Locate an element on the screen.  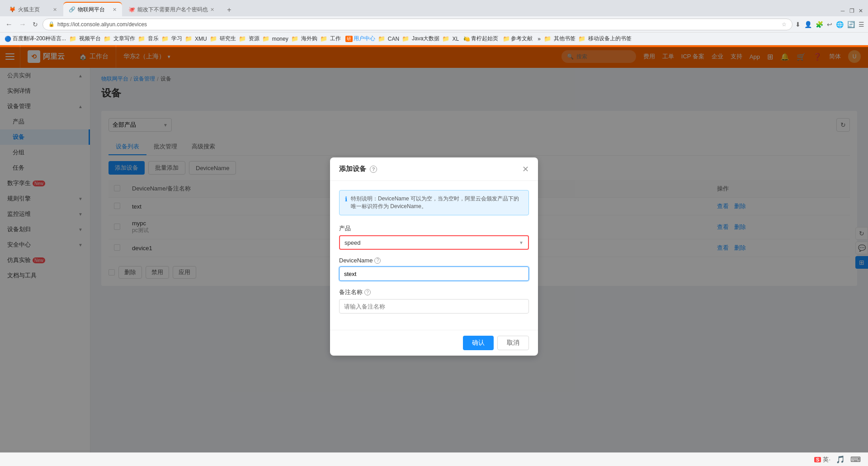
url-input-container: 🔒 https://iot.console.aliyun.com/devices… is located at coordinates (418, 24).